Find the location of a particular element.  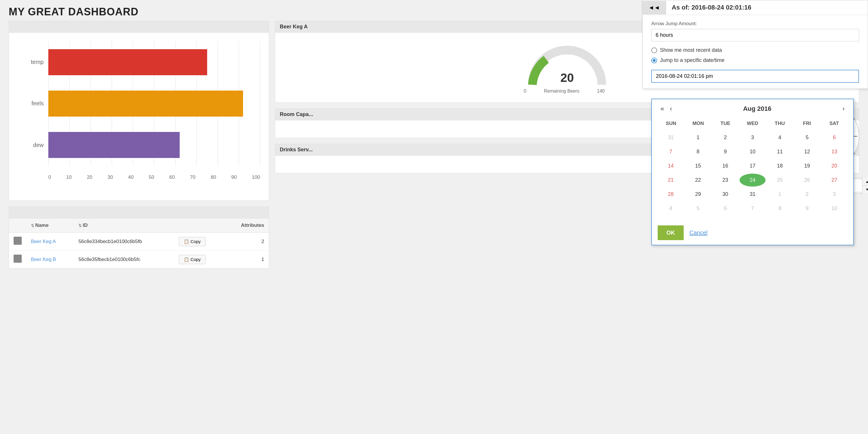

cal-day: 12 is located at coordinates (807, 152).